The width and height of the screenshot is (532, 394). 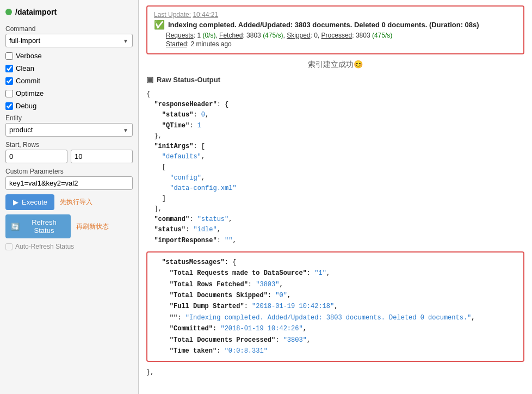 What do you see at coordinates (335, 340) in the screenshot?
I see `sm-line: "Total Documents Processed": "3803",` at bounding box center [335, 340].